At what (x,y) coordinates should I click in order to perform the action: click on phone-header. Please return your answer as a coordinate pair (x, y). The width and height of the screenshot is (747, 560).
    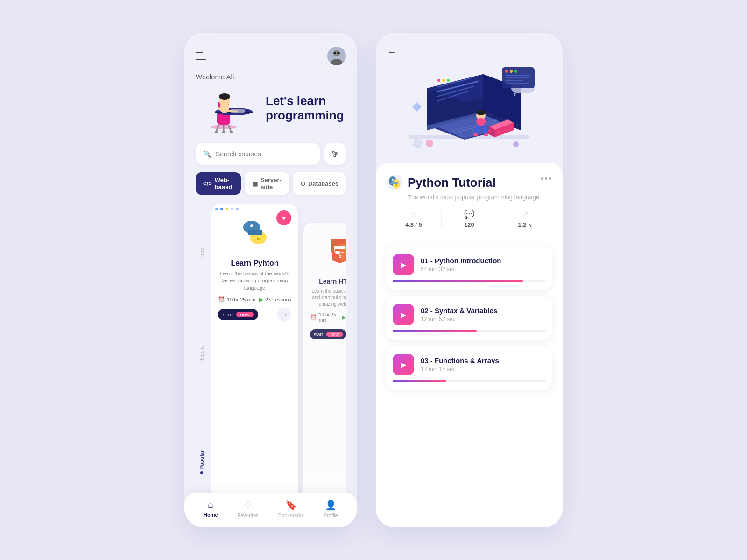
    Looking at the image, I should click on (271, 56).